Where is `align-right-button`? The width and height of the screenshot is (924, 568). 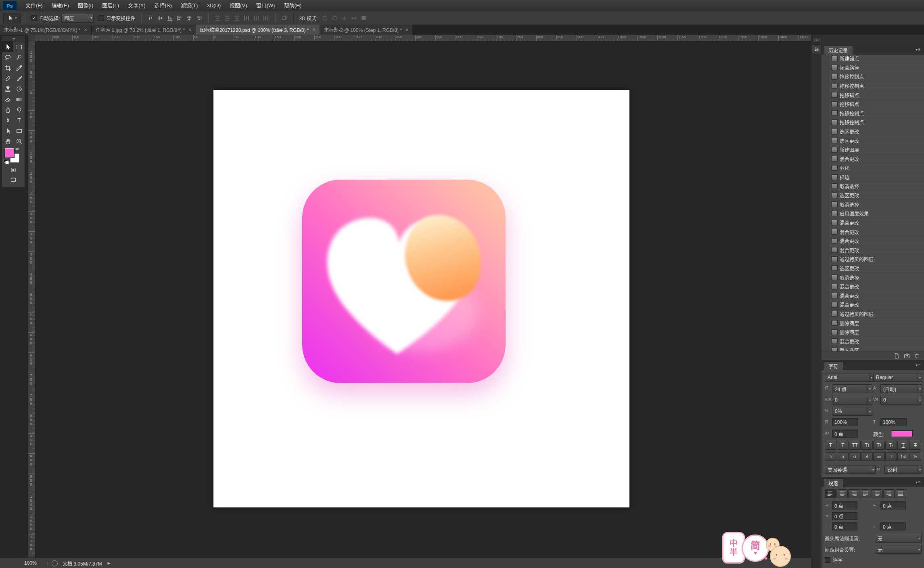
align-right-button is located at coordinates (854, 494).